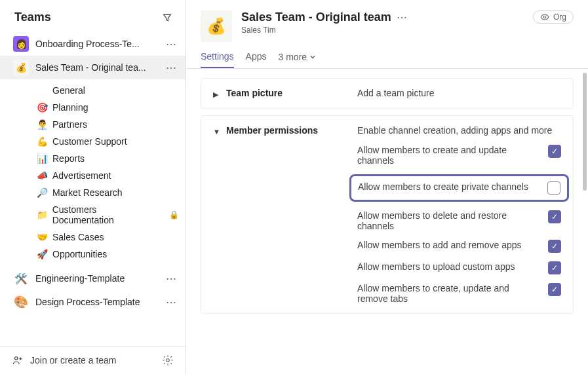  Describe the element at coordinates (554, 188) in the screenshot. I see `checkbox` at that location.